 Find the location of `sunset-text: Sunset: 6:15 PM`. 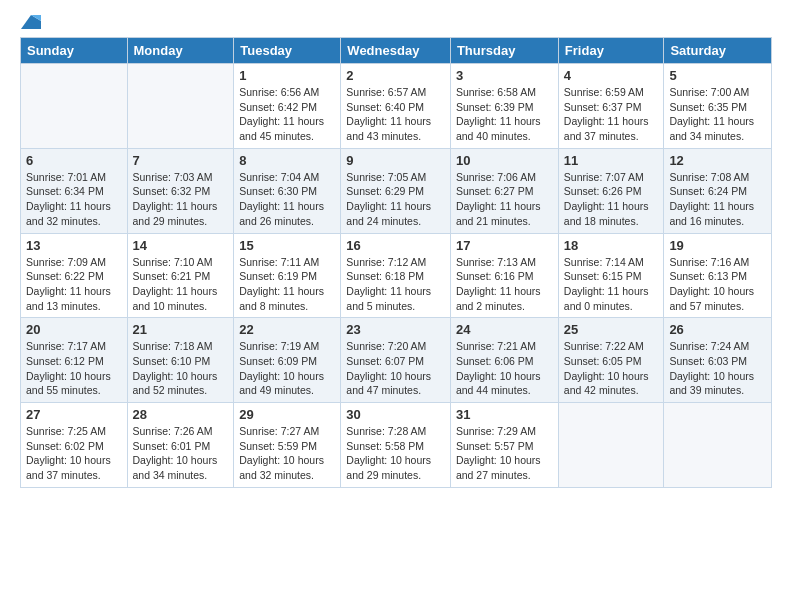

sunset-text: Sunset: 6:15 PM is located at coordinates (603, 276).